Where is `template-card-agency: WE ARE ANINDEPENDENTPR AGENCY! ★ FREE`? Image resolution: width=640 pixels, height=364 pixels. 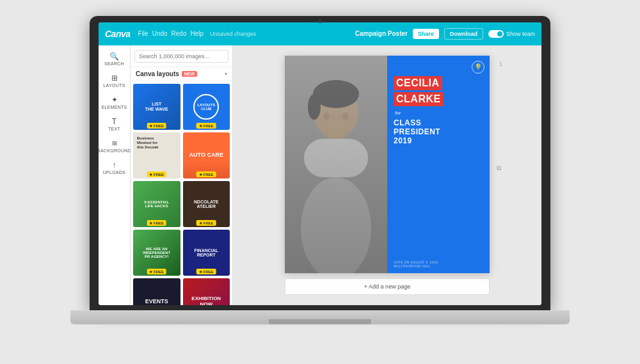
template-card-agency: WE ARE ANINDEPENDENTPR AGENCY! ★ FREE is located at coordinates (157, 253).